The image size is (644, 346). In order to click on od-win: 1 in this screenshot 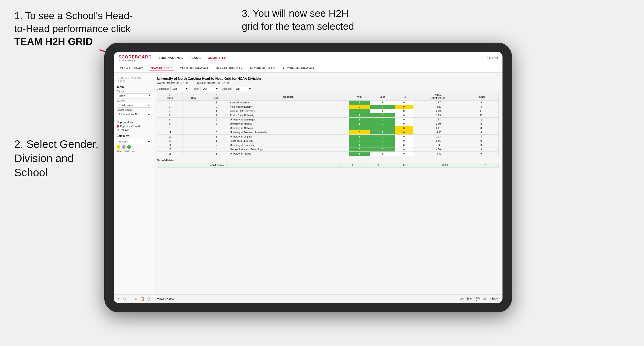, I will do `click(352, 165)`.